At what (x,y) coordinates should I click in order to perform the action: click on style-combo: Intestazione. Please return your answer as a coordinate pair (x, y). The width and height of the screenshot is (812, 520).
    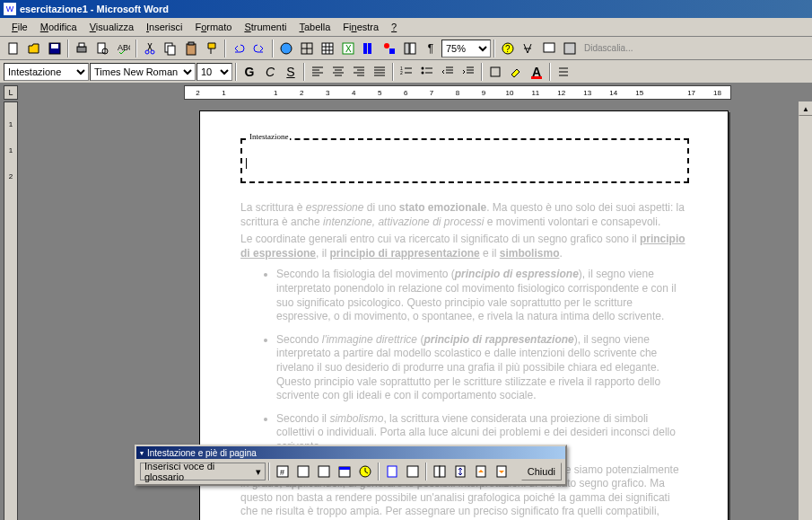
    Looking at the image, I should click on (47, 72).